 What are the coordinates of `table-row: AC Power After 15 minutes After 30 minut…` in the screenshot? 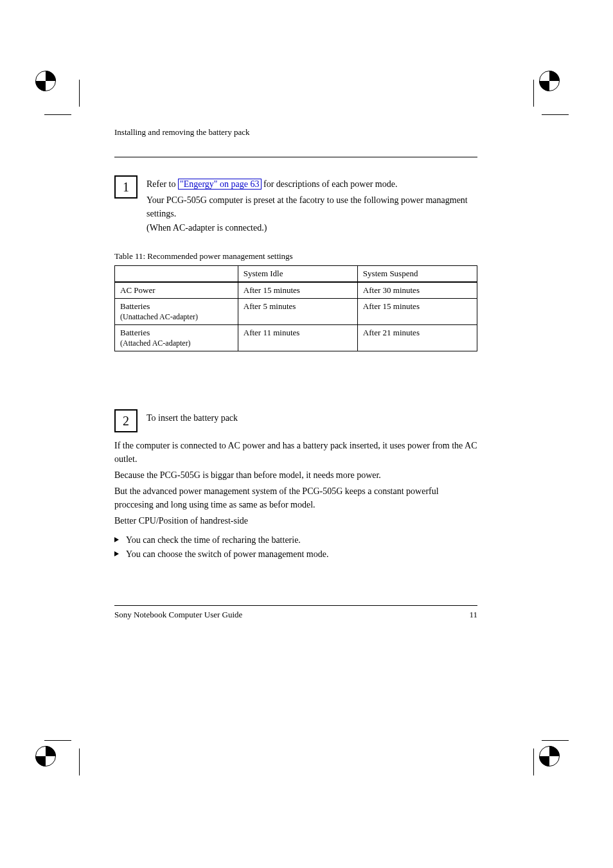 It's located at (296, 290).